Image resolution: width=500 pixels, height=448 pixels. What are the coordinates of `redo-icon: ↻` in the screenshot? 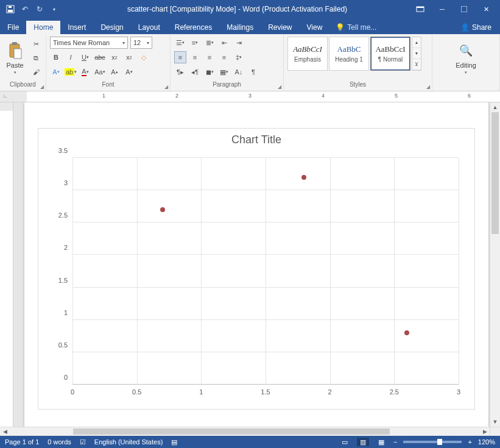 It's located at (40, 9).